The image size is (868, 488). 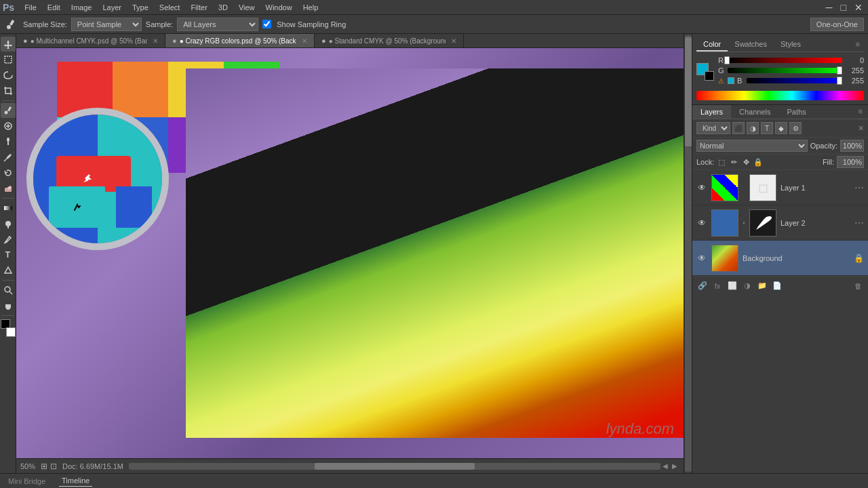 What do you see at coordinates (279, 7) in the screenshot?
I see `menu-window: Window` at bounding box center [279, 7].